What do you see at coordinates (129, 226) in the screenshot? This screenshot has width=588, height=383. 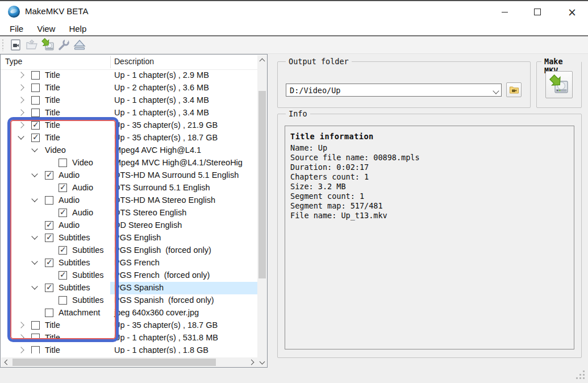 I see `tree-row: ✓ Audio DD Stereo English` at bounding box center [129, 226].